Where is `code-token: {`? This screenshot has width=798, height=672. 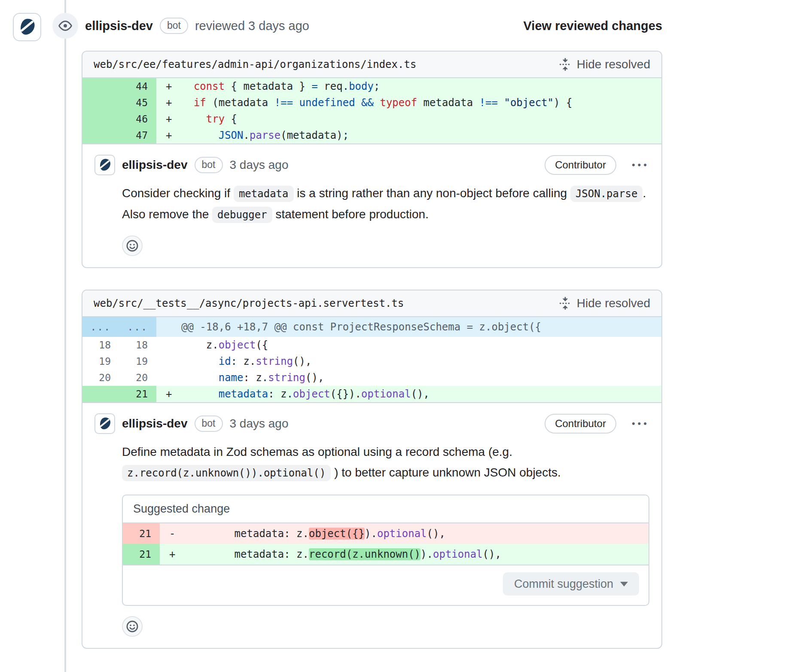
code-token: { is located at coordinates (231, 119).